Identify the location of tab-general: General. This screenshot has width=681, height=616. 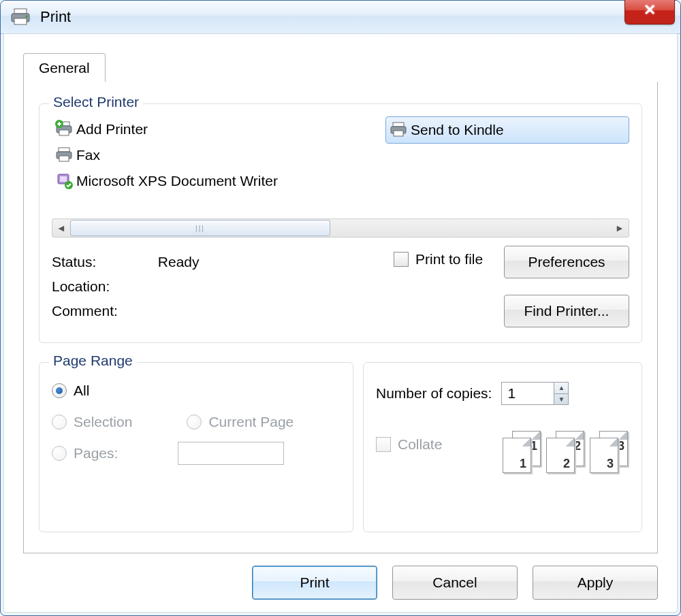
(64, 68).